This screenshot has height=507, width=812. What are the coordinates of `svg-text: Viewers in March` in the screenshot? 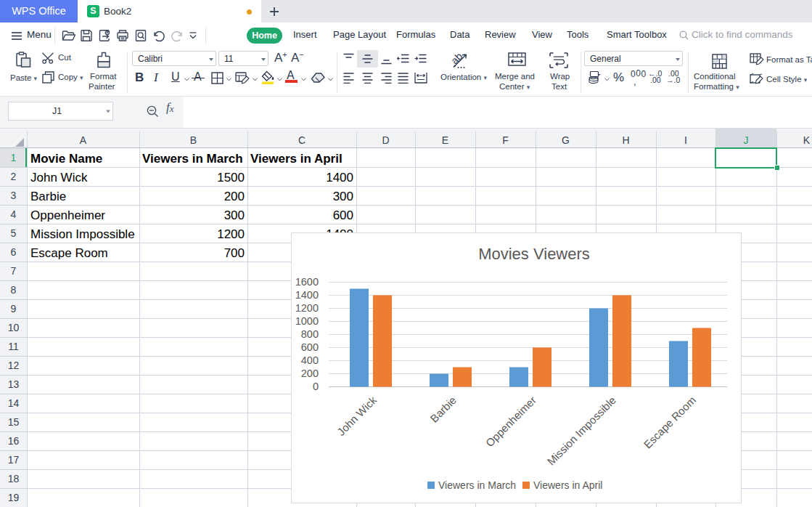 It's located at (477, 485).